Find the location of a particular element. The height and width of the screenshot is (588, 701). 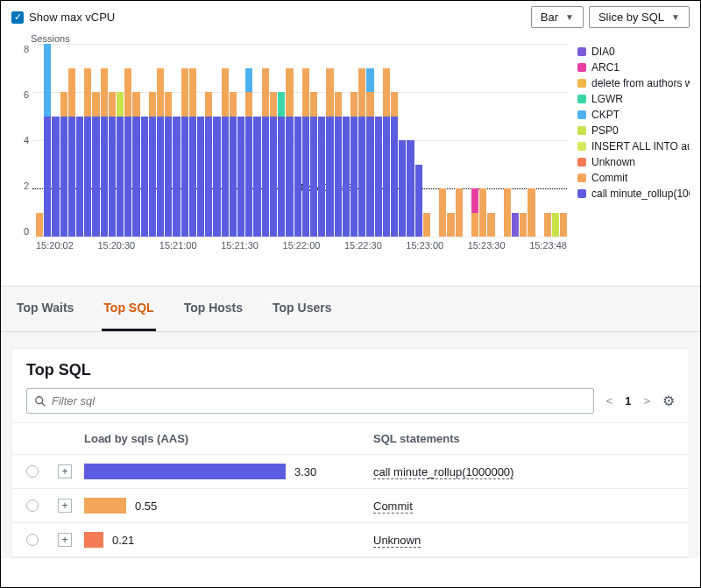

tab-top-sql: Top SQL is located at coordinates (128, 308).